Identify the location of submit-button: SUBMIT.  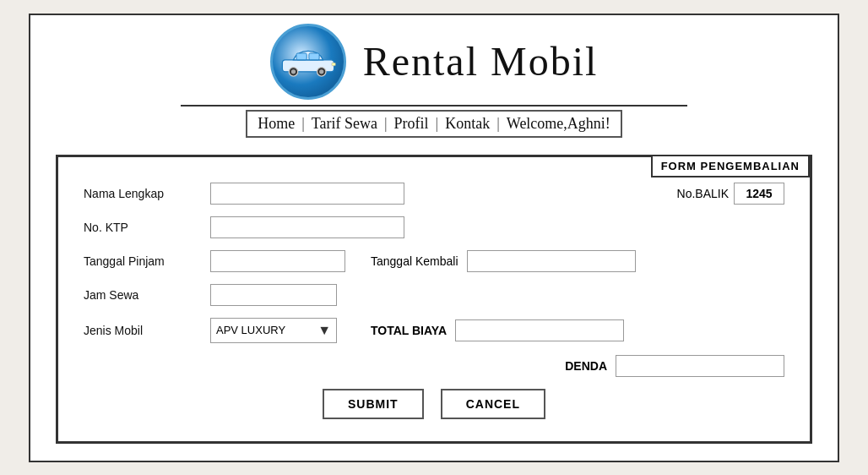
(373, 404).